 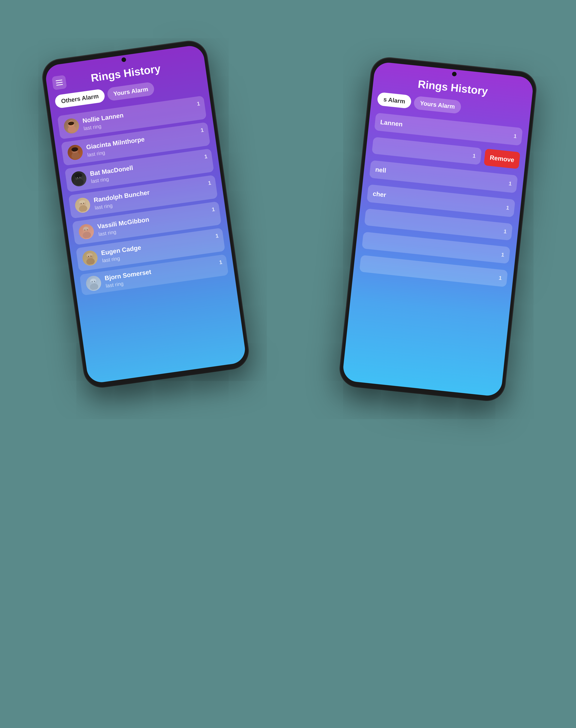 What do you see at coordinates (52, 148) in the screenshot?
I see `volume-down-button` at bounding box center [52, 148].